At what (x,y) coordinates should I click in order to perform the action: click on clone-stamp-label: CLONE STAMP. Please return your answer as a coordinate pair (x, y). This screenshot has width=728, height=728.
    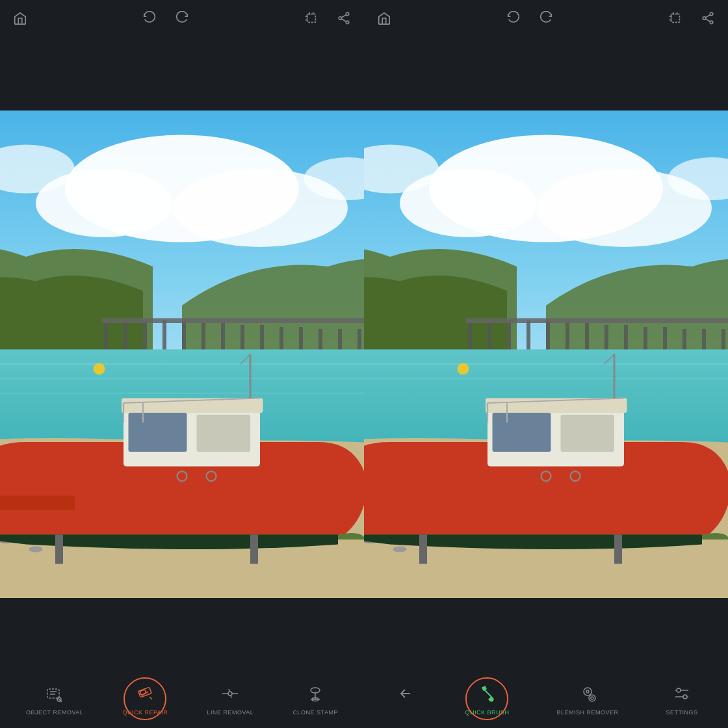
    Looking at the image, I should click on (316, 712).